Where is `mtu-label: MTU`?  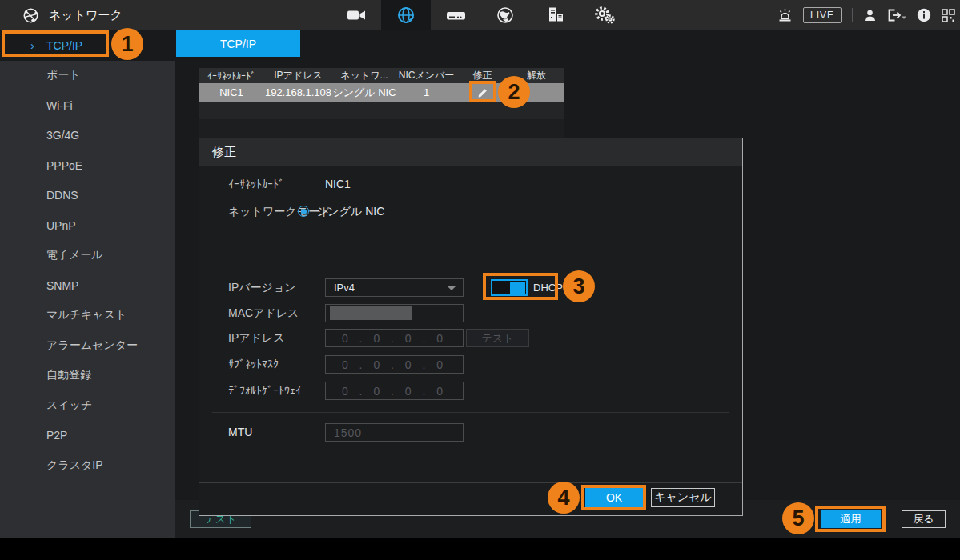 mtu-label: MTU is located at coordinates (240, 432).